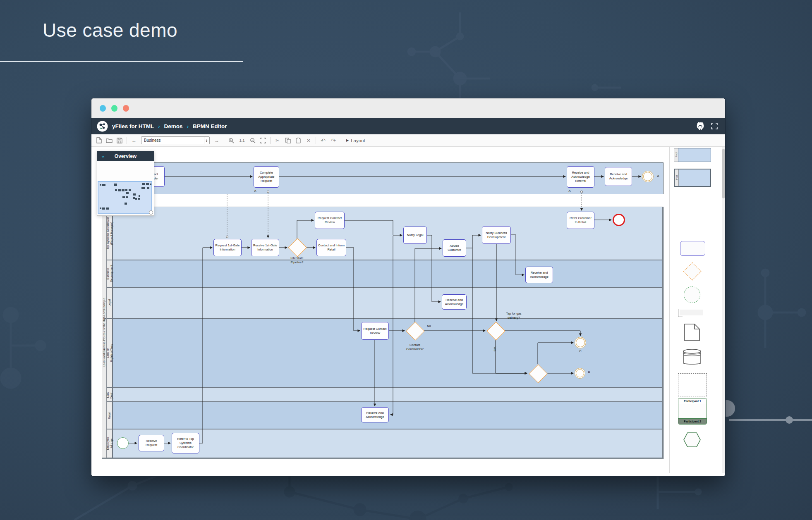  I want to click on new-document-button, so click(99, 141).